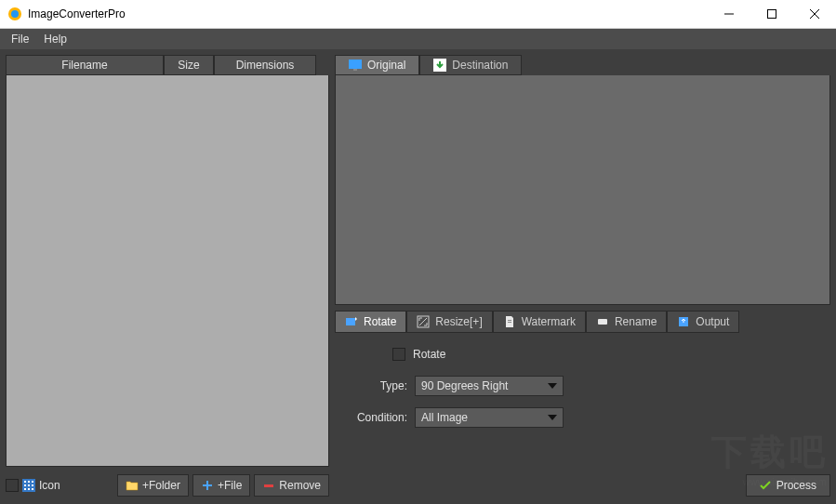  What do you see at coordinates (50, 485) in the screenshot?
I see `icon-label: Icon` at bounding box center [50, 485].